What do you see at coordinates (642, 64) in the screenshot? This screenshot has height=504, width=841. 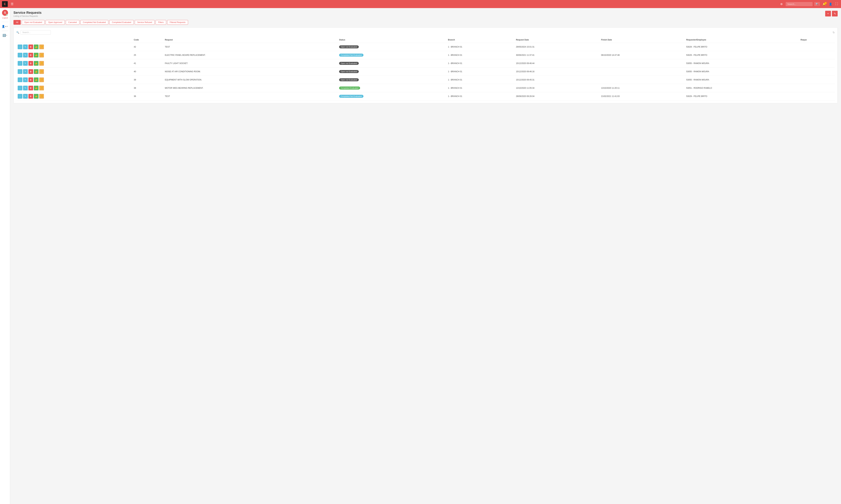 I see `cell-finish-date` at bounding box center [642, 64].